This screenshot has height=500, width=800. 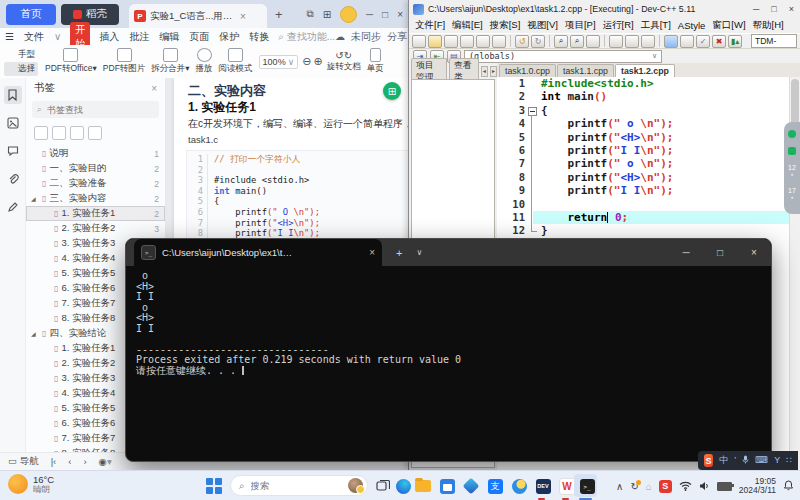 What do you see at coordinates (528, 70) in the screenshot?
I see `editor-tab: task1.0.cpp` at bounding box center [528, 70].